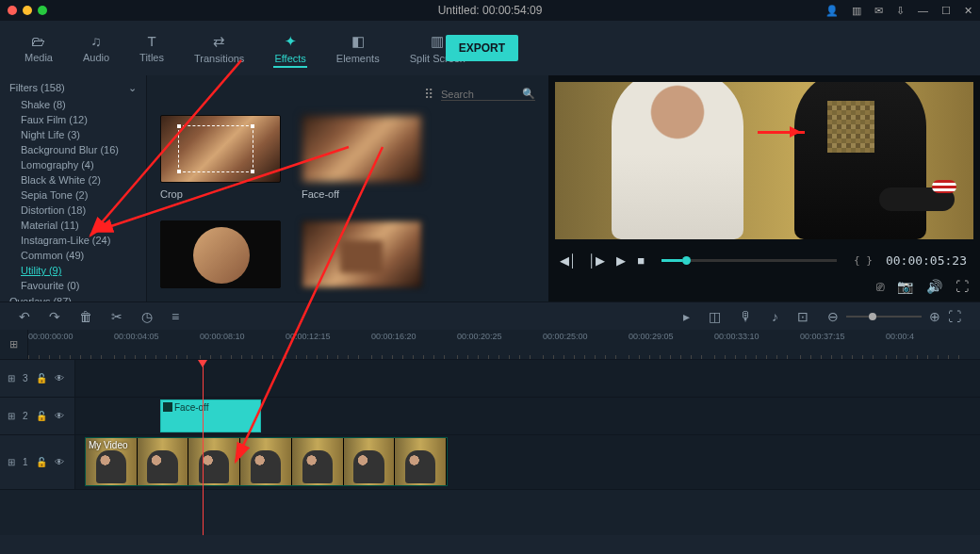 Image resolution: width=980 pixels, height=554 pixels. Describe the element at coordinates (290, 41) in the screenshot. I see `effects-icon: ✦` at that location.